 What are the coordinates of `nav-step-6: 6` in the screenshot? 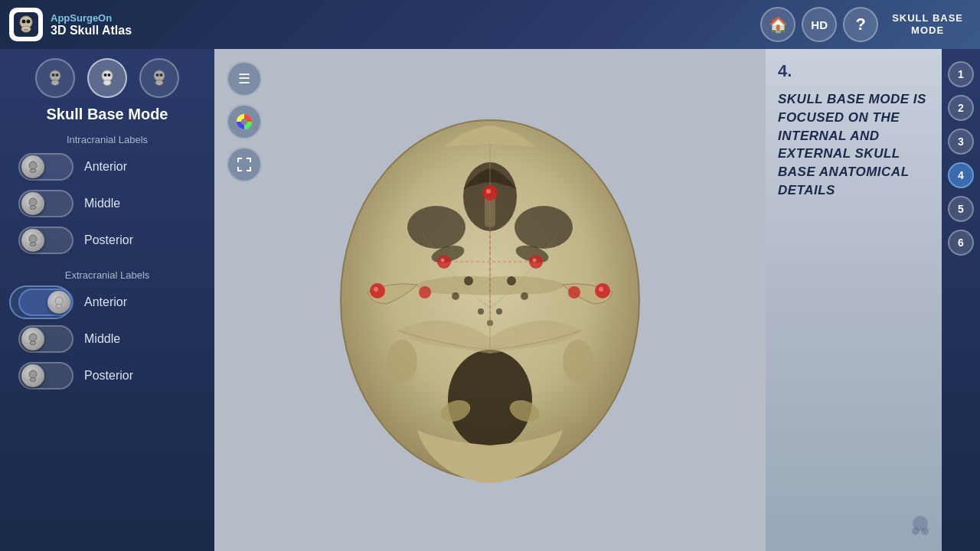 It's located at (961, 243).